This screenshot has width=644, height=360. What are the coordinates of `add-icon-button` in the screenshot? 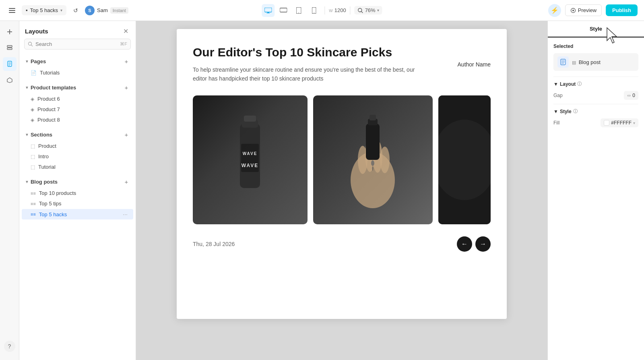 It's located at (10, 32).